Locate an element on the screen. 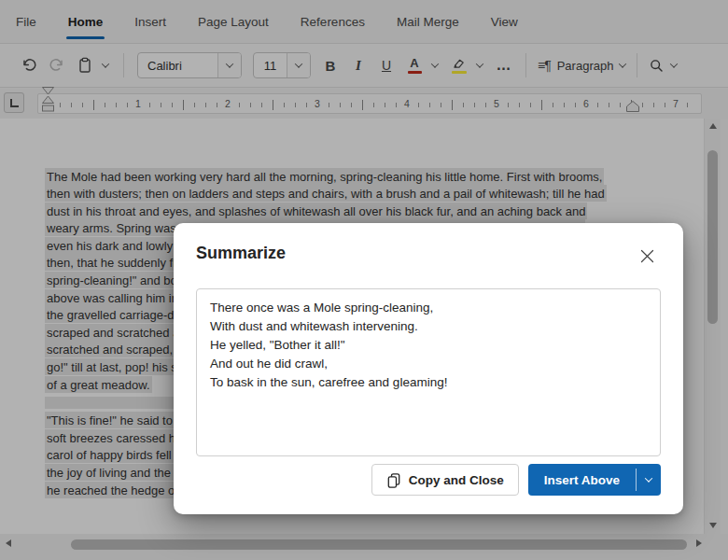  insert-above-label: Insert Above is located at coordinates (582, 480).